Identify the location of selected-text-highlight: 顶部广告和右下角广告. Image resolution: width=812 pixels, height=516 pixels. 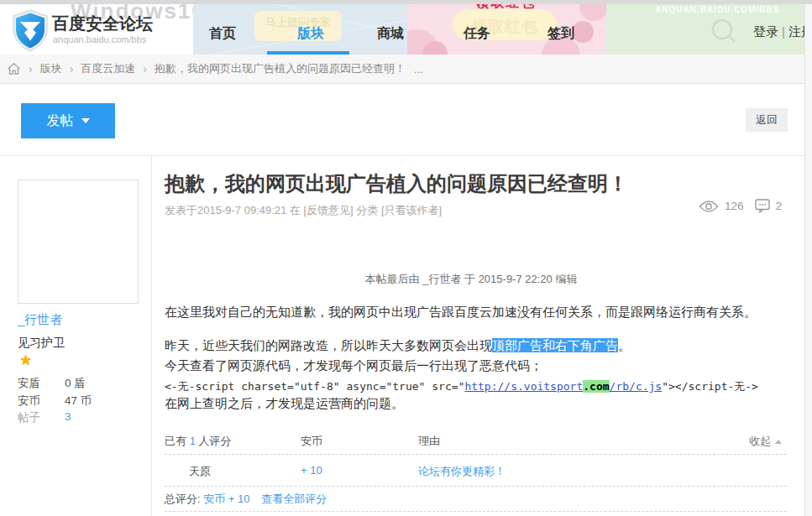
(555, 346).